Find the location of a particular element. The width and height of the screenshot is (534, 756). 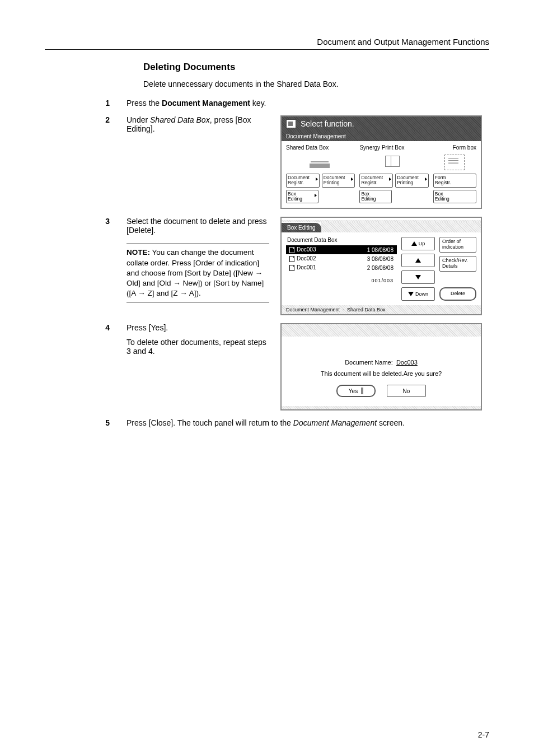

window-icon is located at coordinates (291, 124).